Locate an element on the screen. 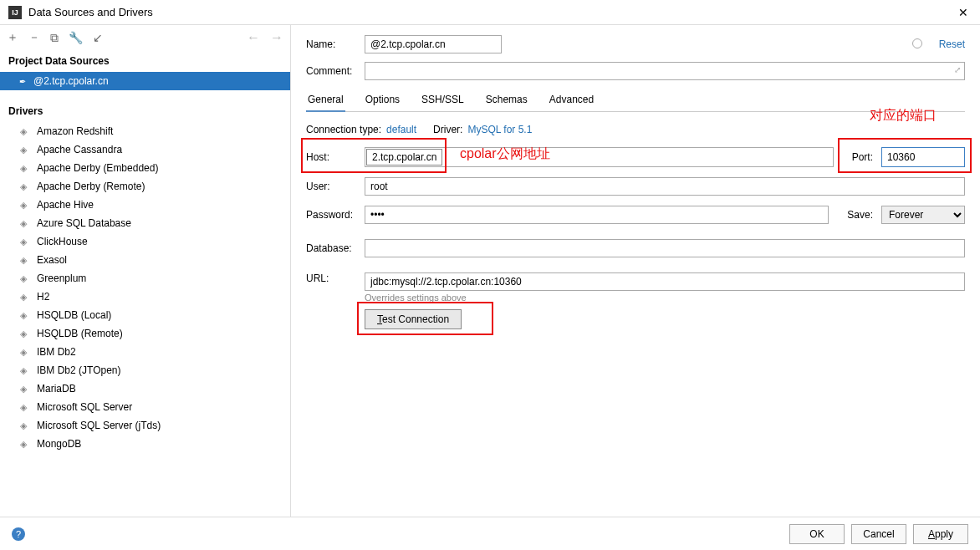 The image size is (980, 550). driver-item: ◈Apache Cassandra is located at coordinates (145, 150).